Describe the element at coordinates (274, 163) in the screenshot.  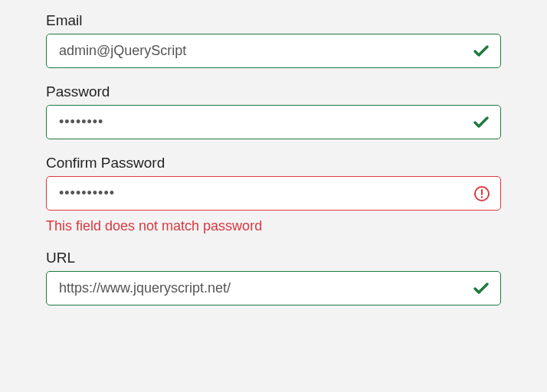
I see `confirm-password-label: Confirm Password` at that location.